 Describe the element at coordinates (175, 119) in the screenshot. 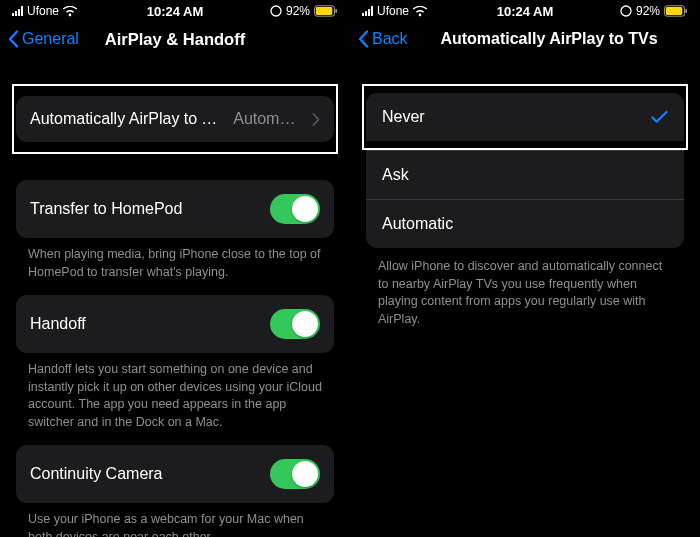

I see `highlight-annotation: Automatically AirPlay to TVs Automa…` at that location.